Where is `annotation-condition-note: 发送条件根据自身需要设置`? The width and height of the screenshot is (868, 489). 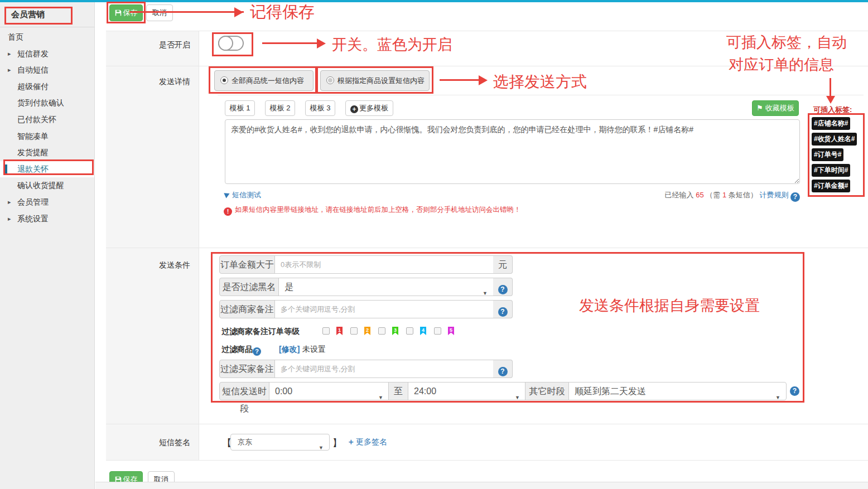 annotation-condition-note: 发送条件根据自身需要设置 is located at coordinates (669, 306).